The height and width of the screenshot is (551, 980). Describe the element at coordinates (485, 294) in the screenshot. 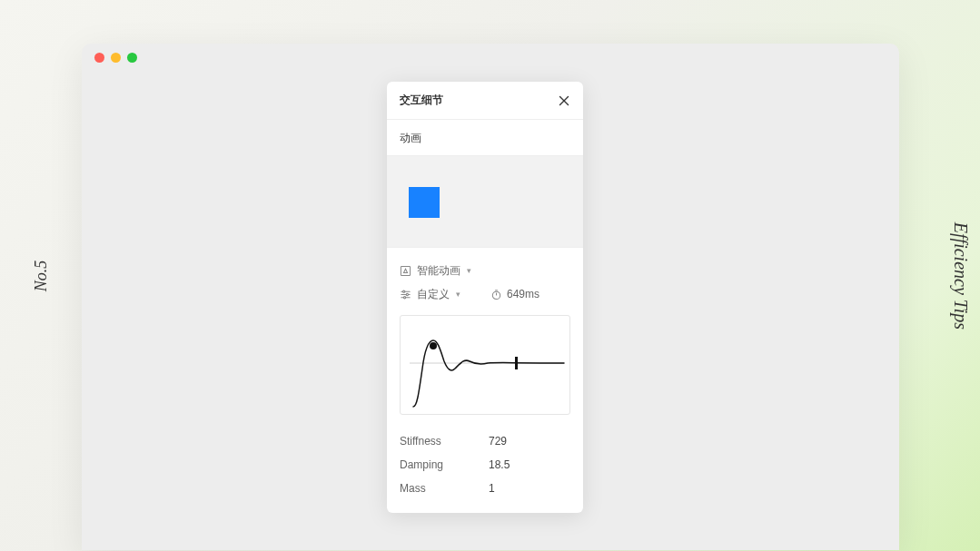

I see `curve-type-row: 自定义 ▾ 649ms` at that location.